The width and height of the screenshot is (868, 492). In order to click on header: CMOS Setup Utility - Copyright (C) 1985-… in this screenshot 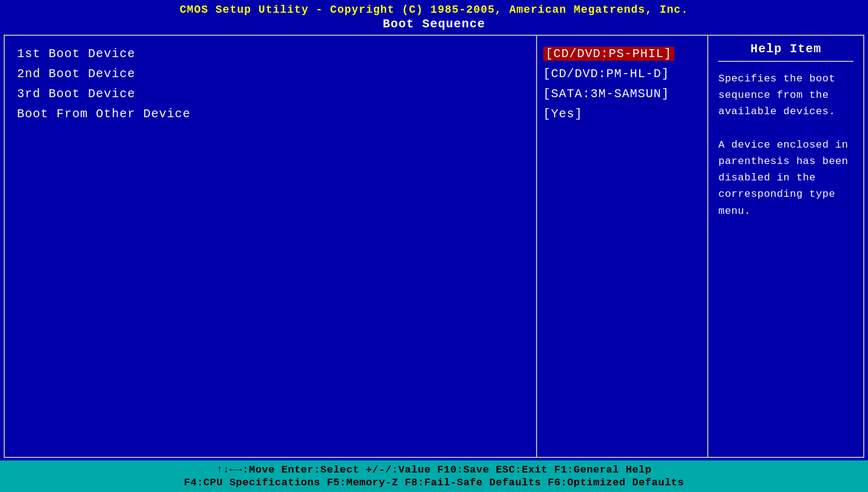, I will do `click(434, 16)`.